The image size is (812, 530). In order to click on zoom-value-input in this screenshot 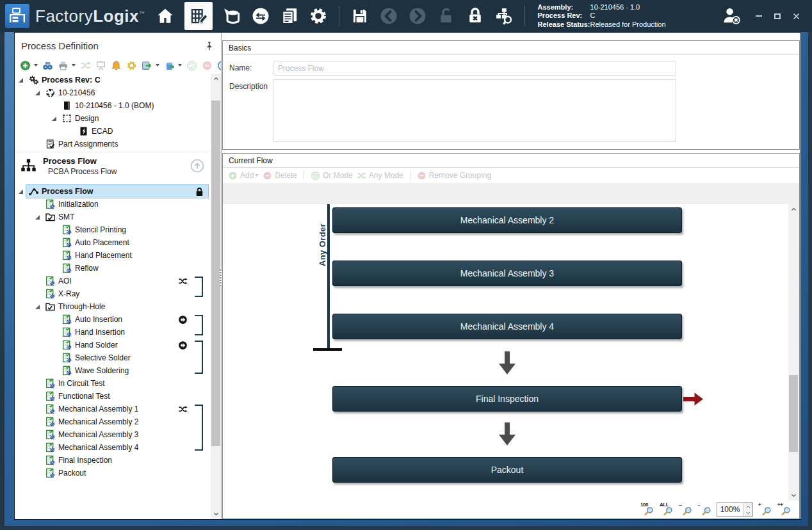, I will do `click(730, 510)`.